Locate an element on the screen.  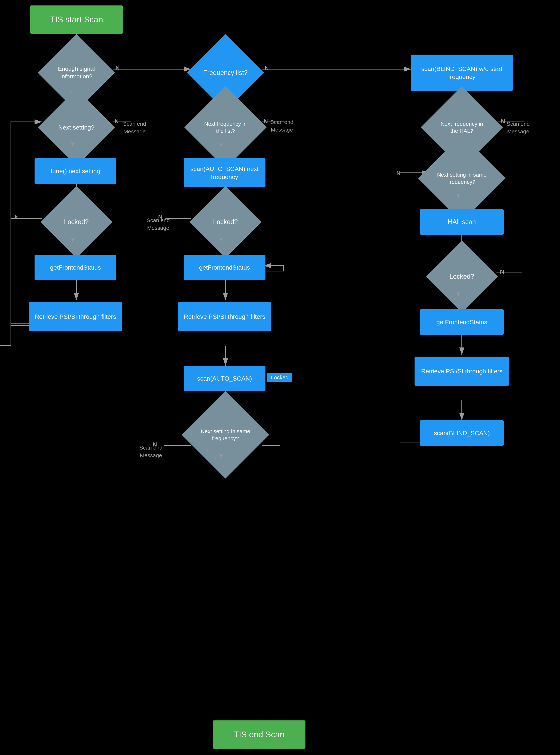
scan-auto2-box: scan(AUTO_SCAN) is located at coordinates (224, 379).